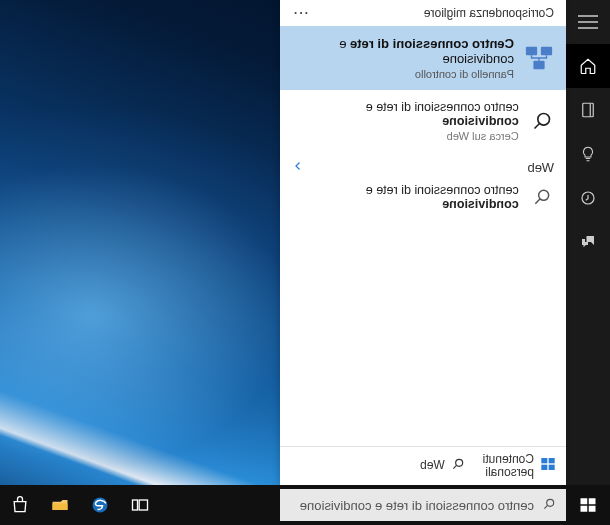 This screenshot has height=525, width=610. I want to click on web-result-subtitle: Cerca sul Web, so click(406, 136).